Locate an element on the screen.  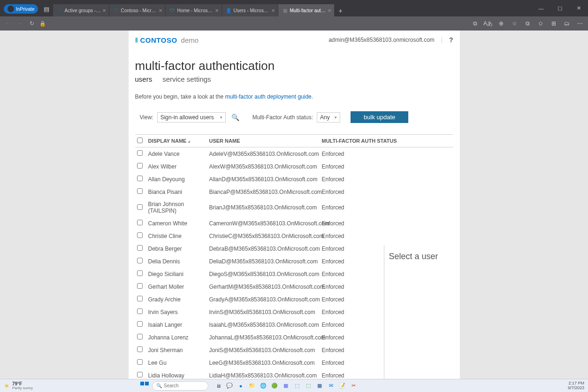
taskbar-app-icon: ● is located at coordinates (241, 386).